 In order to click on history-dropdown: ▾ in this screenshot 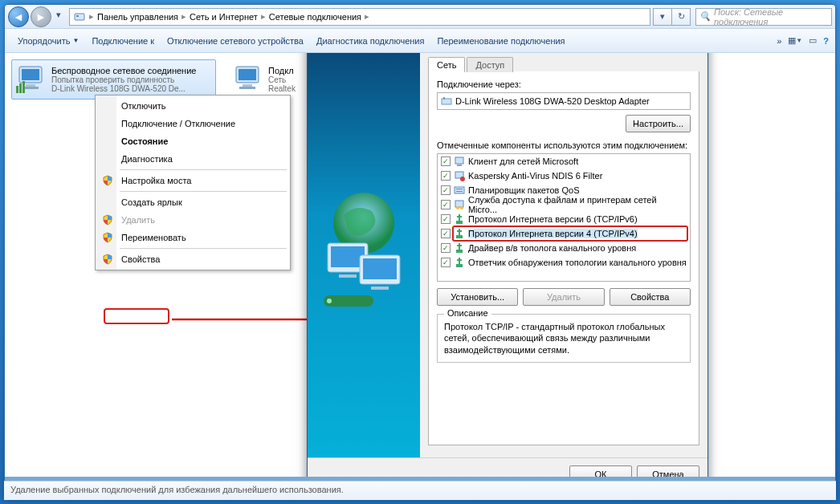, I will do `click(59, 15)`.